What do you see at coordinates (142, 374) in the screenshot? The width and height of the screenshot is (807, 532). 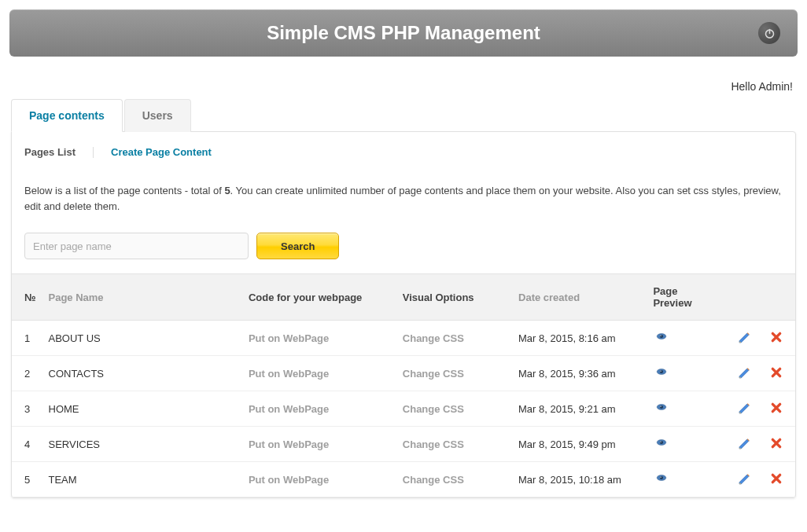 I see `cell-page-name: CONTACTS` at bounding box center [142, 374].